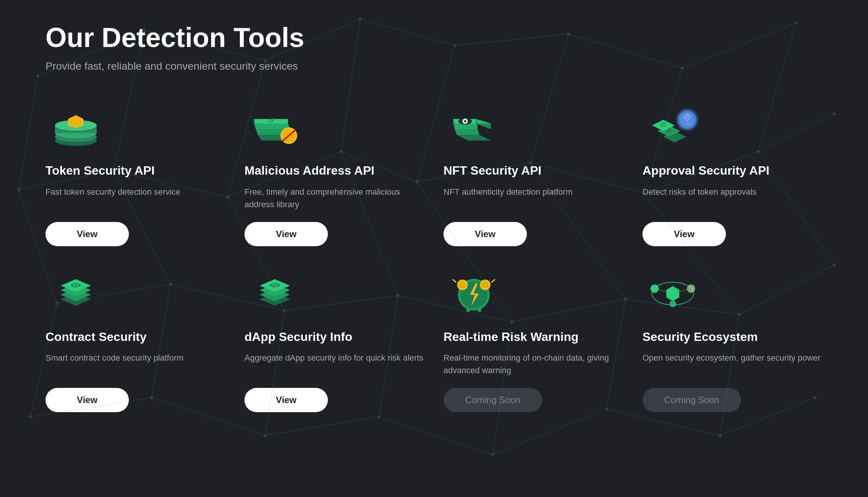  Describe the element at coordinates (493, 400) in the screenshot. I see `coming-soon-button-realtime-risk: Coming Soon` at that location.